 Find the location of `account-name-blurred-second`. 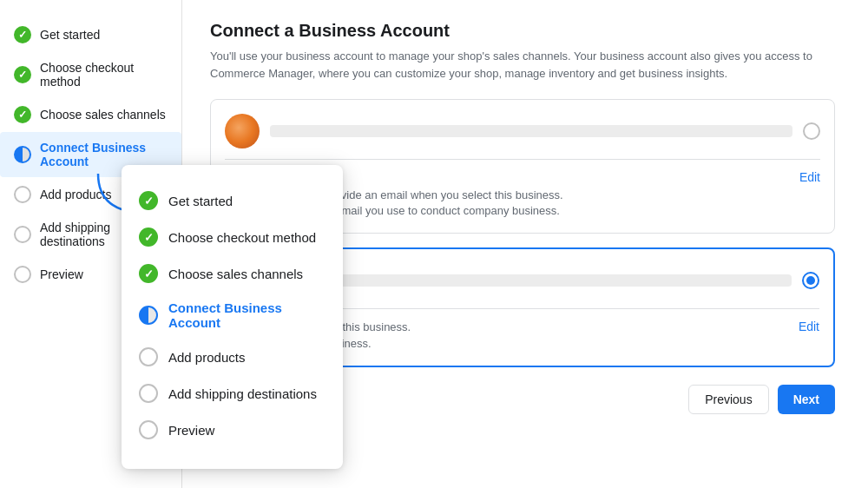

account-name-blurred-second is located at coordinates (531, 280).